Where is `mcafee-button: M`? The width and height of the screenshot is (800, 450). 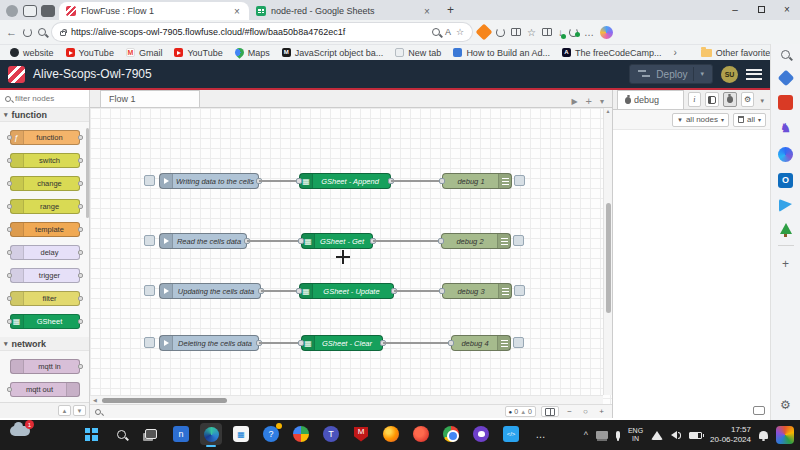
mcafee-button: M is located at coordinates (361, 434).